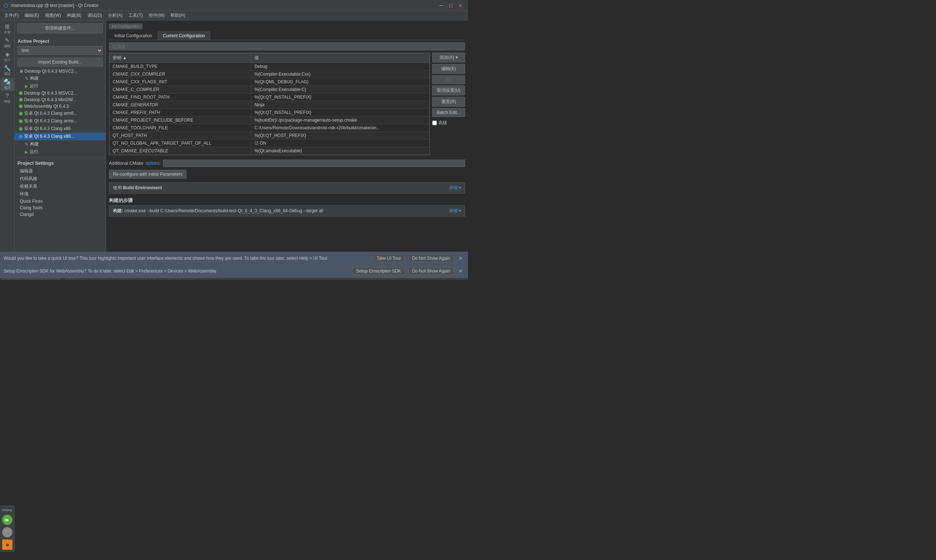  What do you see at coordinates (60, 202) in the screenshot?
I see `settings-quick-fixes: Quick Fixes` at bounding box center [60, 202].